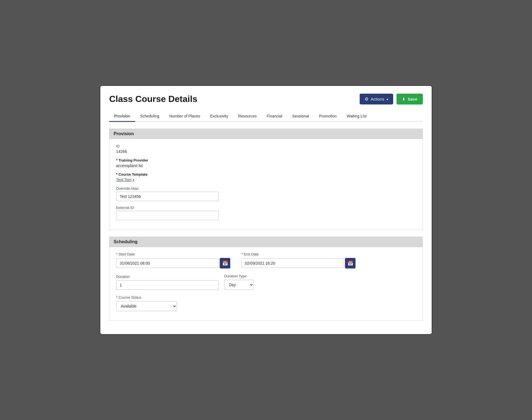  What do you see at coordinates (153, 99) in the screenshot?
I see `page-title: Class Course Details` at bounding box center [153, 99].